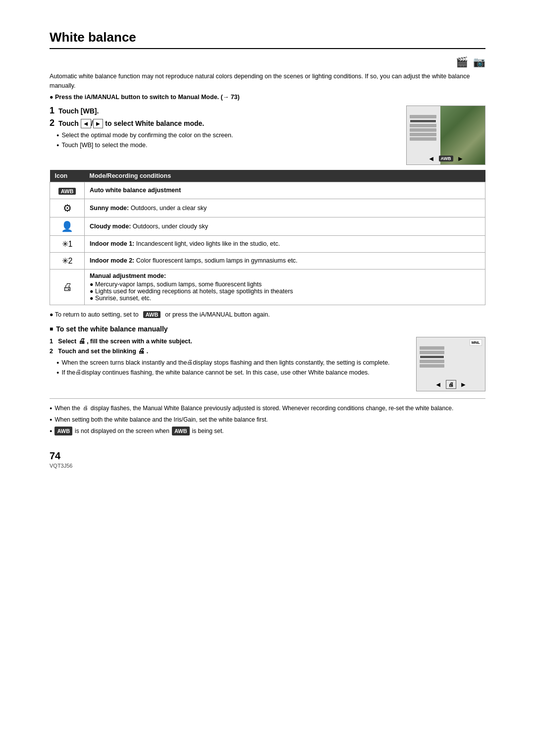  I want to click on doc-code: VQT3J56, so click(268, 466).